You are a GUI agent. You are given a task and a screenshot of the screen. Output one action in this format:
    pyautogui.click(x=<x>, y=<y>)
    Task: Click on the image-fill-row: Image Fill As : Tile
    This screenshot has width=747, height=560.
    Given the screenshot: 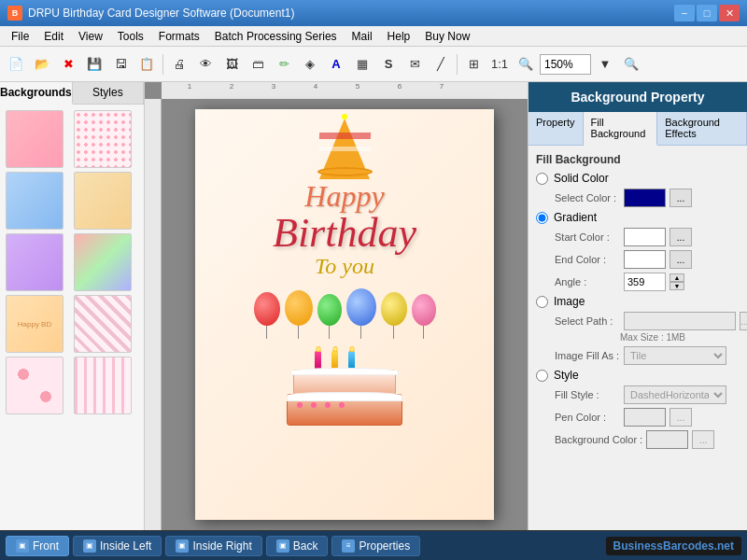 What is the action you would take?
    pyautogui.click(x=647, y=356)
    